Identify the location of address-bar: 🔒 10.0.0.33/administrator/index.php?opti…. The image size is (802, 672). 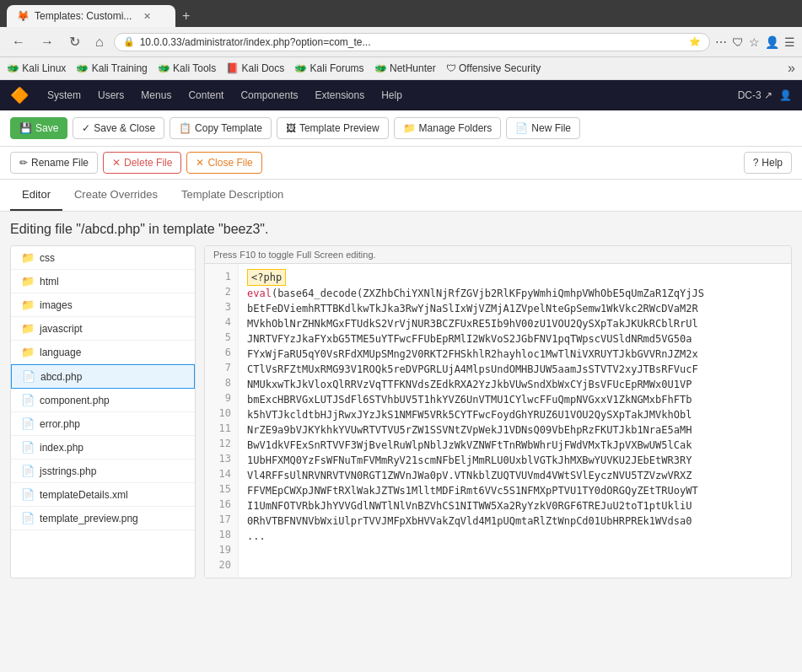
(412, 42).